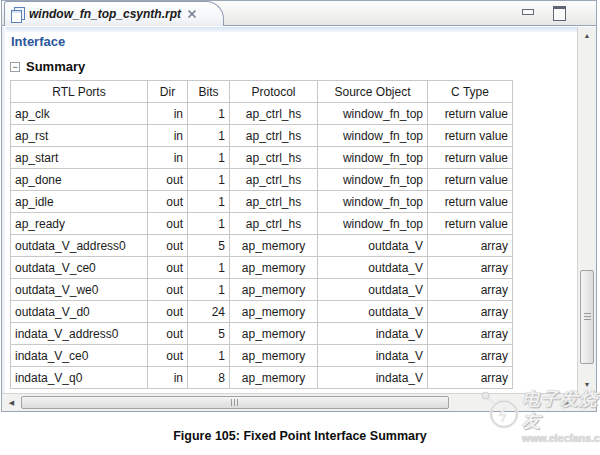 Image resolution: width=600 pixels, height=455 pixels. I want to click on cell-rtl-port: ap_ready, so click(80, 224).